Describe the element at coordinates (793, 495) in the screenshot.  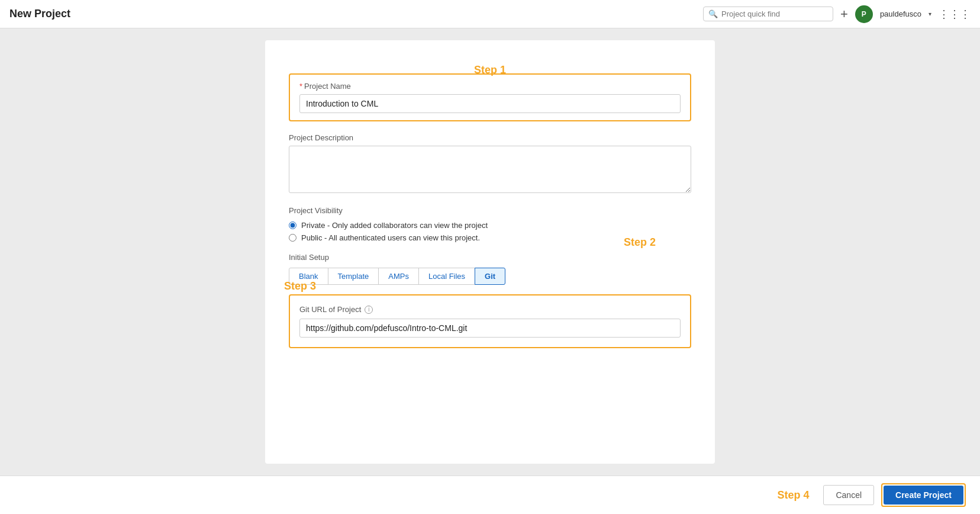
I see `step4-label: Step 4` at that location.